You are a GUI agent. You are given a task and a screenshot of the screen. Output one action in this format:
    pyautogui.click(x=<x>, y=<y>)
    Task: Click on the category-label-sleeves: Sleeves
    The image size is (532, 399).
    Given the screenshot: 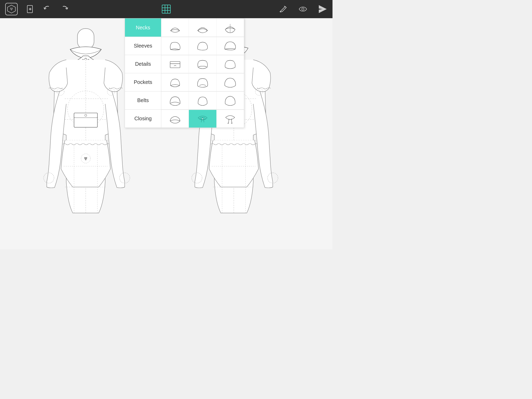 What is the action you would take?
    pyautogui.click(x=143, y=46)
    